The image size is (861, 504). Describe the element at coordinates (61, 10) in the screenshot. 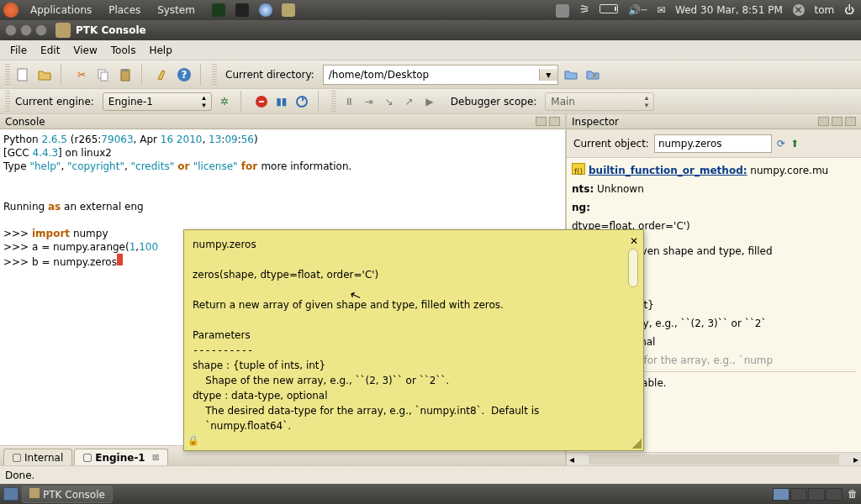

I see `applications-menu: Applications` at that location.